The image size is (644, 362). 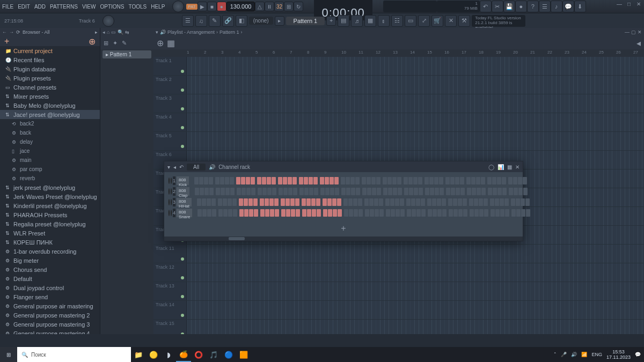 I want to click on tray-volume-icon: 🔊, so click(x=574, y=354).